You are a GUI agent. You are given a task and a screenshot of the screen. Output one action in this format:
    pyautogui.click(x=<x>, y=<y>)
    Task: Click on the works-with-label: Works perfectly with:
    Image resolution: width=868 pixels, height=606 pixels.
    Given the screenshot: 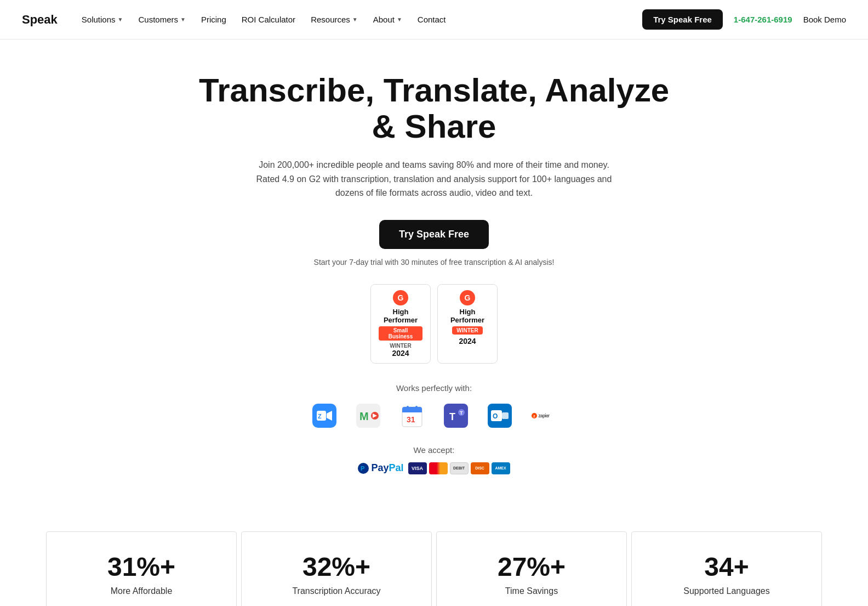 What is the action you would take?
    pyautogui.click(x=434, y=388)
    